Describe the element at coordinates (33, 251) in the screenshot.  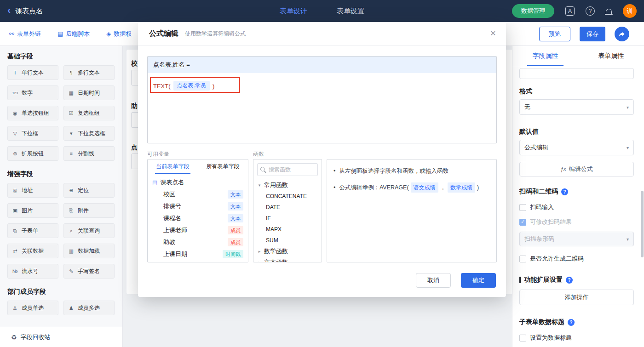
I see `field-button-linked-data: ⇄关联数据` at that location.